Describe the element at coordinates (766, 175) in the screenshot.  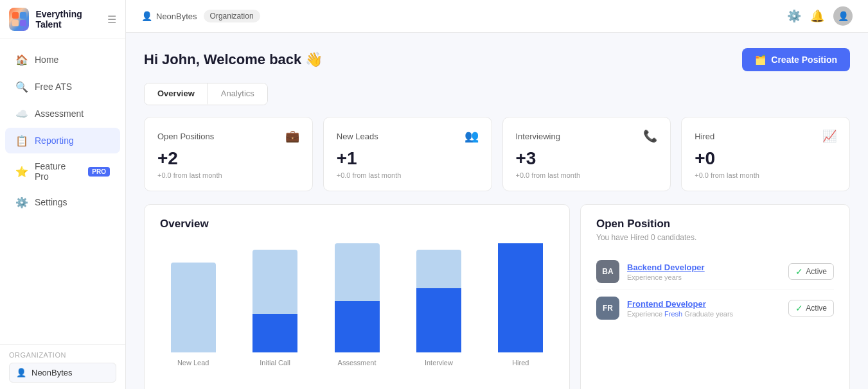
I see `stat-change-hired: +0.0 from last month` at that location.